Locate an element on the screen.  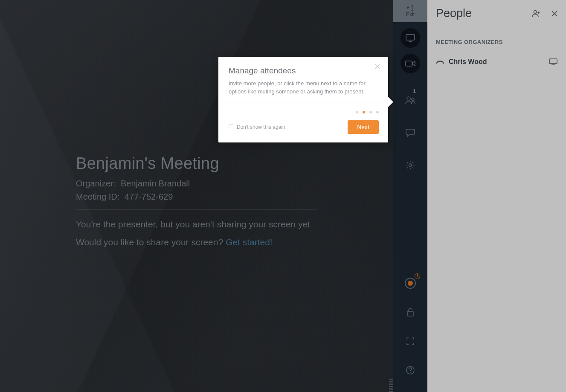
people-icon is located at coordinates (410, 100).